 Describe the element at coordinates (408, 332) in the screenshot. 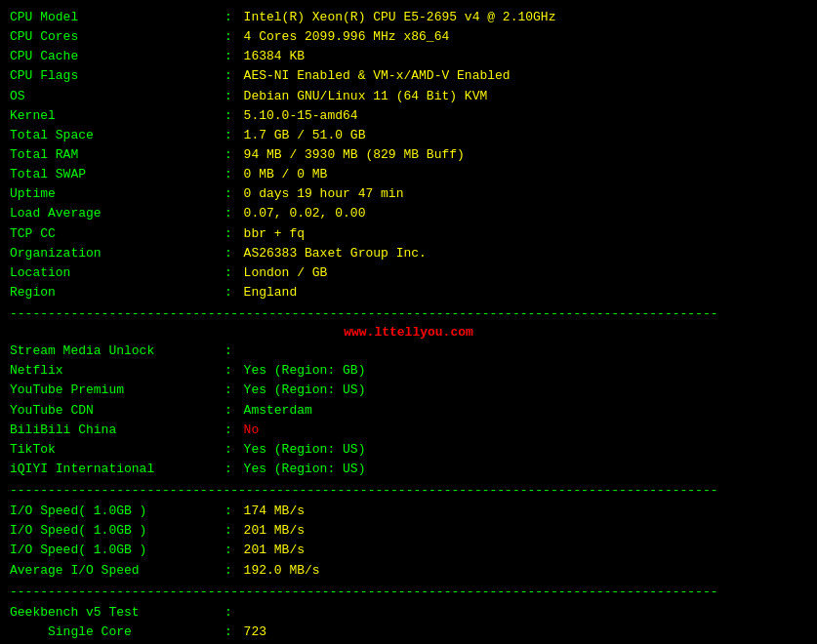

I see `website-banner: www.lttellyou.com` at that location.